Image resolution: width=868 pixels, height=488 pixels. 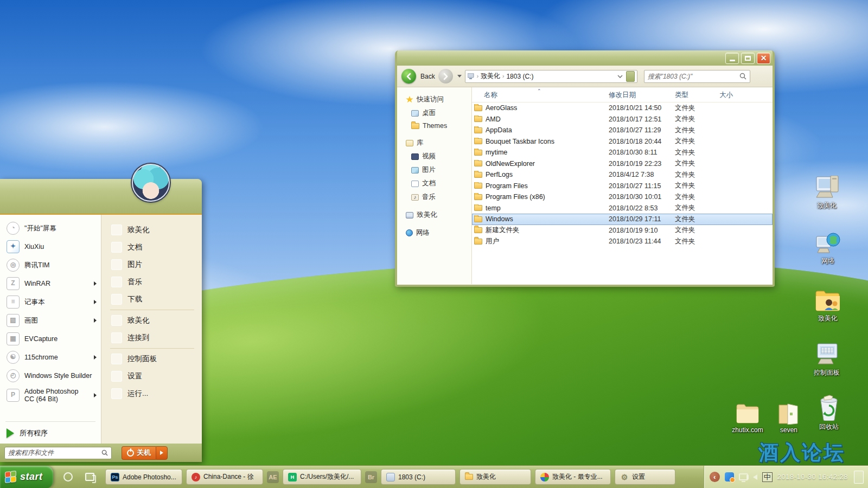 What do you see at coordinates (622, 153) in the screenshot?
I see `file-row: mytime2018/10/30 8:11文件夹` at bounding box center [622, 153].